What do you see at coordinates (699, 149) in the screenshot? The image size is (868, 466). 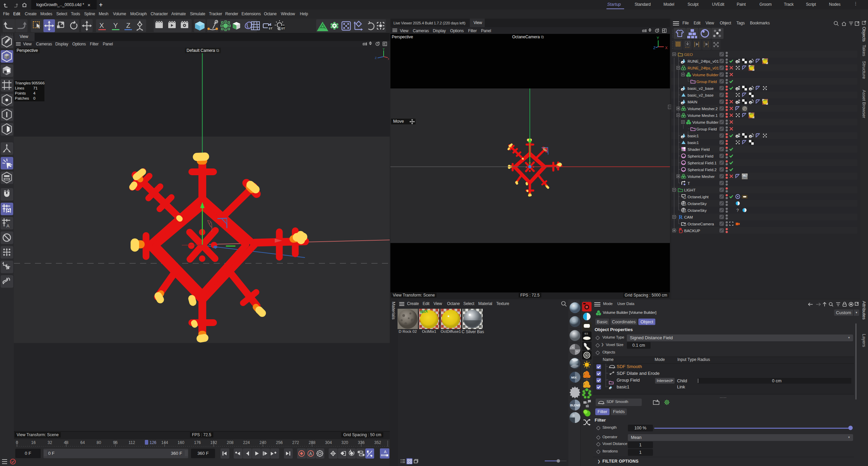 I see `svg-text: Shader Field` at bounding box center [699, 149].